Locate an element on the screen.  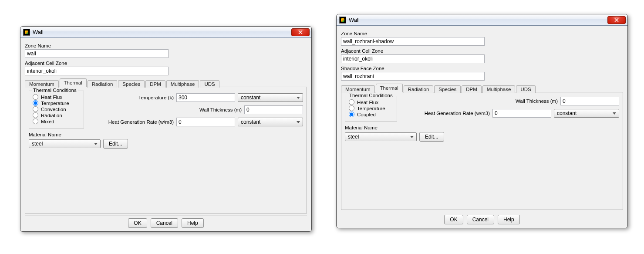
shadow-face-zone-label: Shadow Face Zone is located at coordinates (413, 68).